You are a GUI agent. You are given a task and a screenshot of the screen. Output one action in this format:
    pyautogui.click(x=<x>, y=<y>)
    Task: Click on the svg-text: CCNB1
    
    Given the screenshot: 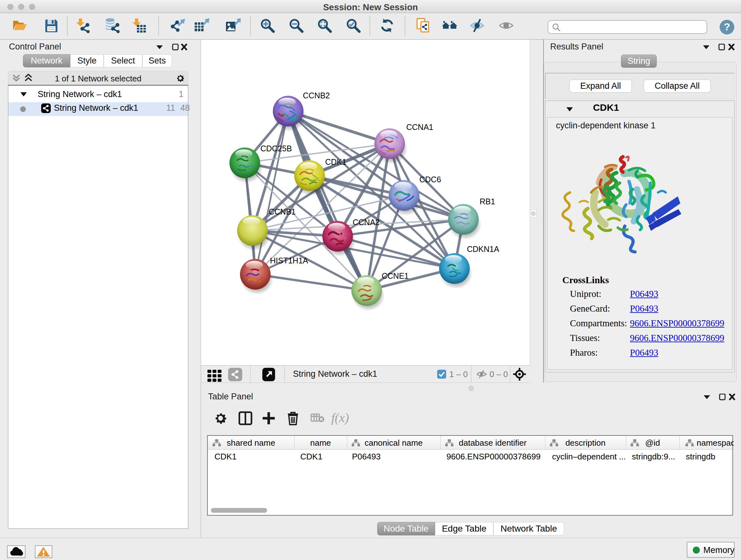 What is the action you would take?
    pyautogui.click(x=282, y=212)
    